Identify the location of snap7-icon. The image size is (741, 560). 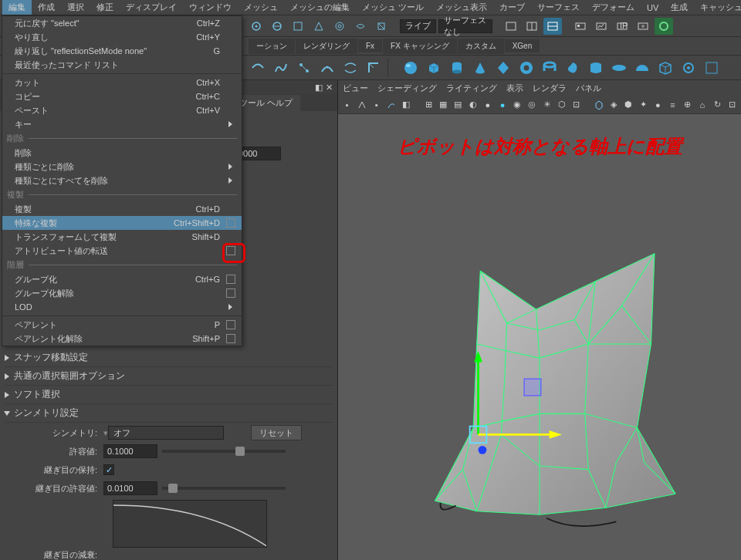
(381, 26).